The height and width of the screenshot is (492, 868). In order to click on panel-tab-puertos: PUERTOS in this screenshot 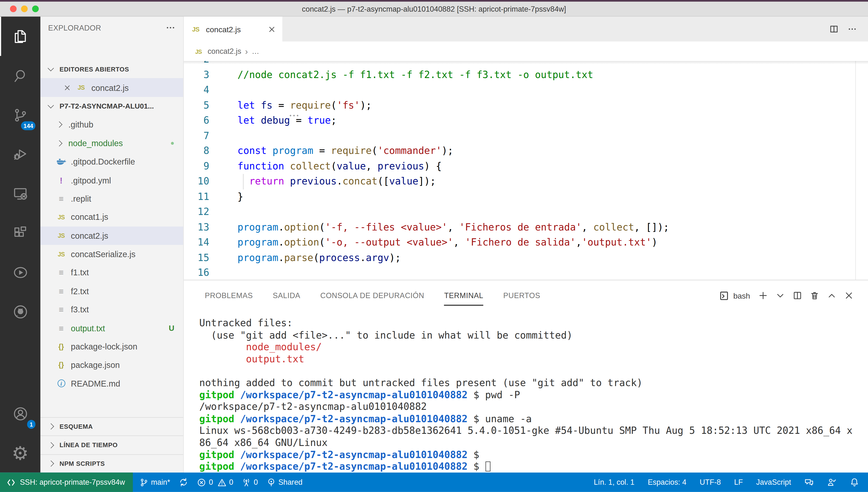, I will do `click(522, 296)`.